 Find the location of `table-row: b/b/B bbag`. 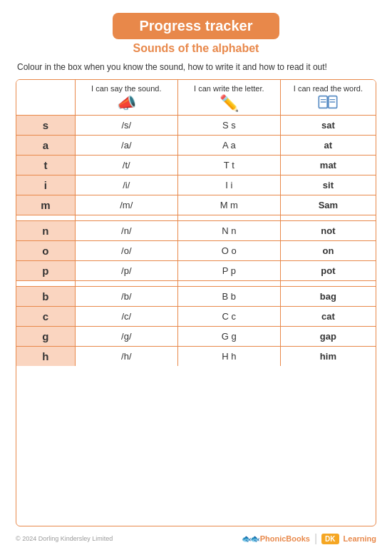

table-row: b/b/B bbag is located at coordinates (196, 297).